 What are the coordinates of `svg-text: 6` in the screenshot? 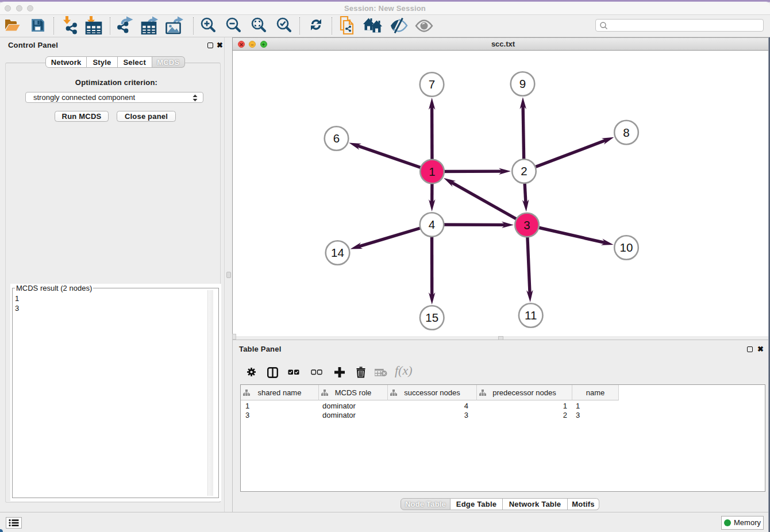 It's located at (337, 138).